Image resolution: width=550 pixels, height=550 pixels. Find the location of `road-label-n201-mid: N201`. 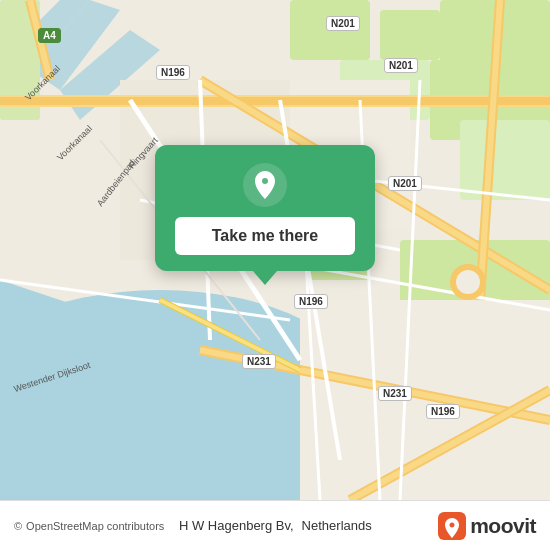

road-label-n201-mid: N201 is located at coordinates (405, 184).